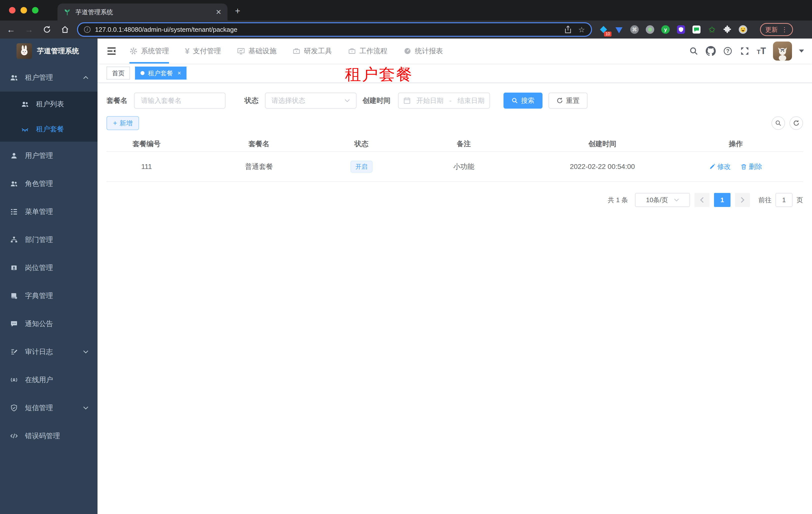  Describe the element at coordinates (12, 10) in the screenshot. I see `window-close-button` at that location.